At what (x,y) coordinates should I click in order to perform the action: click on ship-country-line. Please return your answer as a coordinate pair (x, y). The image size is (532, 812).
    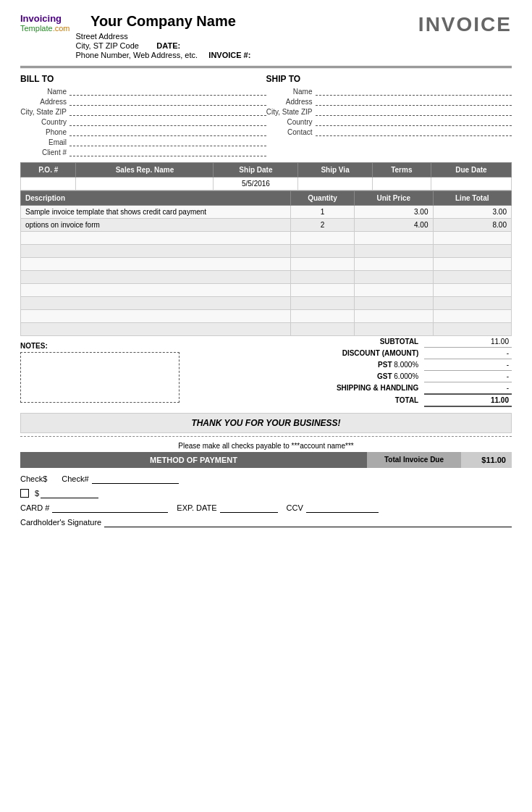
    Looking at the image, I should click on (414, 122).